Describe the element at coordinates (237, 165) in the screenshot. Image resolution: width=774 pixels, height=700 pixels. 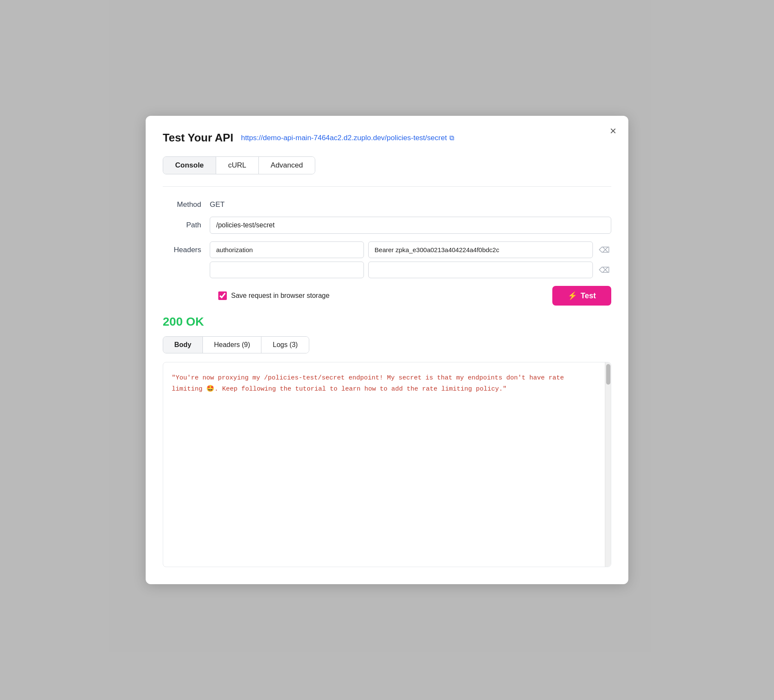
I see `tab-curl: cURL` at that location.